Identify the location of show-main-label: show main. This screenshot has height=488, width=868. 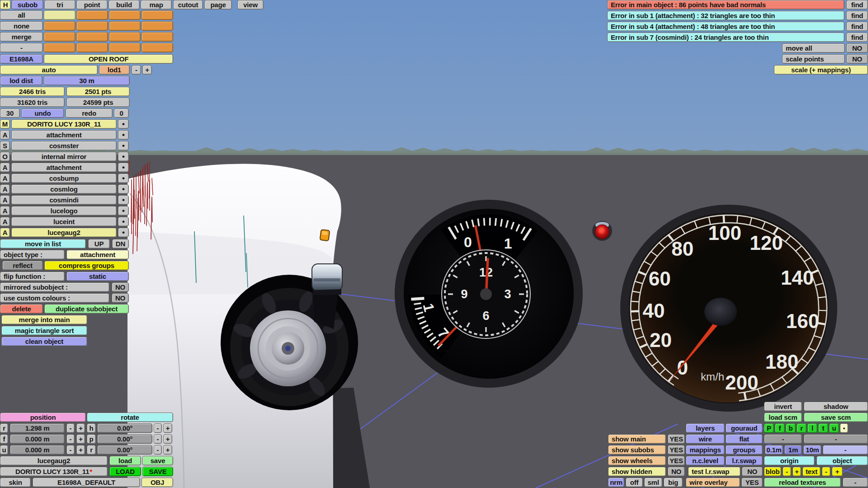
(637, 439).